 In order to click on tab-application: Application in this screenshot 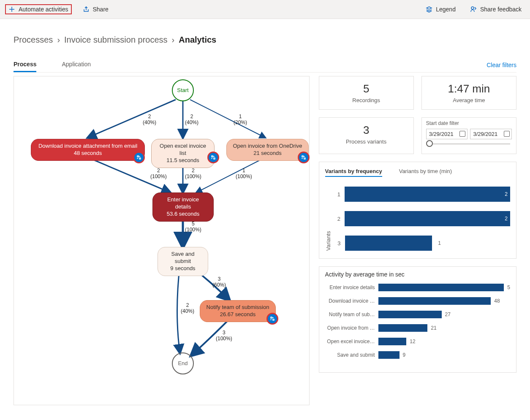, I will do `click(76, 65)`.